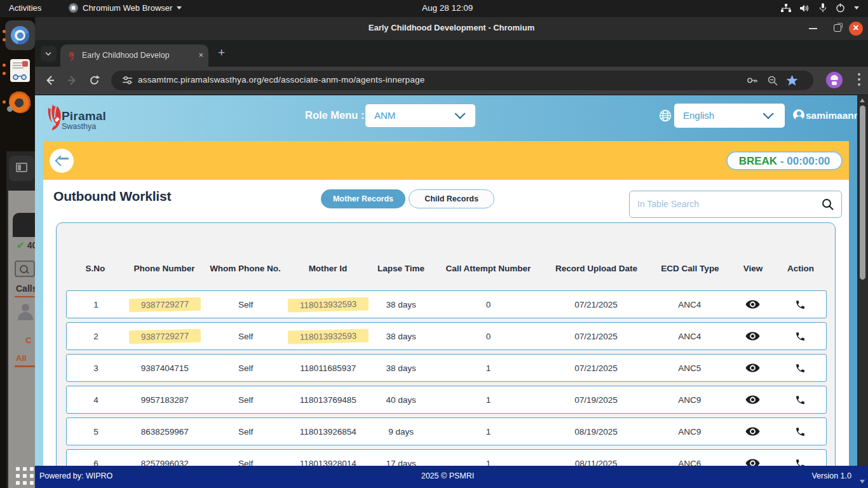 The height and width of the screenshot is (488, 868). What do you see at coordinates (862, 100) in the screenshot?
I see `scrollbar-up-arrow` at bounding box center [862, 100].